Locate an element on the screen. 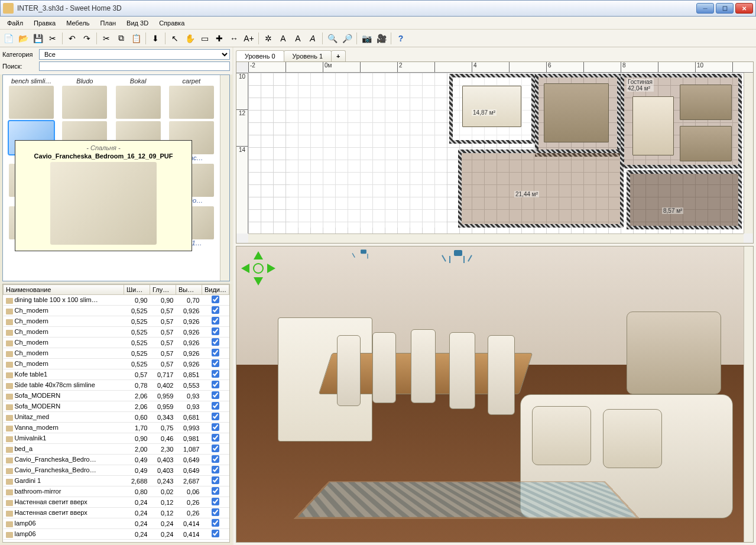 The width and height of the screenshot is (756, 545). style3-icon: A is located at coordinates (313, 38).